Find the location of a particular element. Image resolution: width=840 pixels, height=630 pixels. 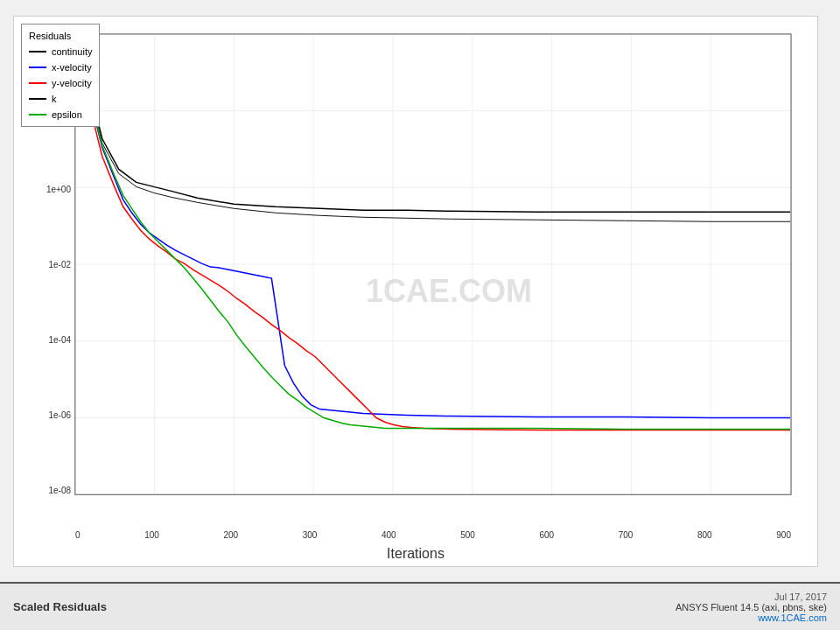

legend-line-k is located at coordinates (38, 99).